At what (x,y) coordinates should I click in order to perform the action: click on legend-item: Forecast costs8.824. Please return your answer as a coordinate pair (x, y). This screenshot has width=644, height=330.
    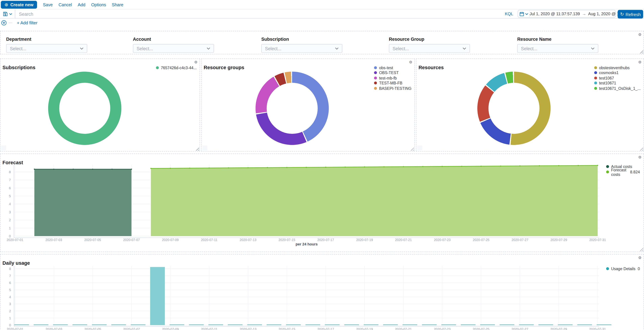
    Looking at the image, I should click on (623, 172).